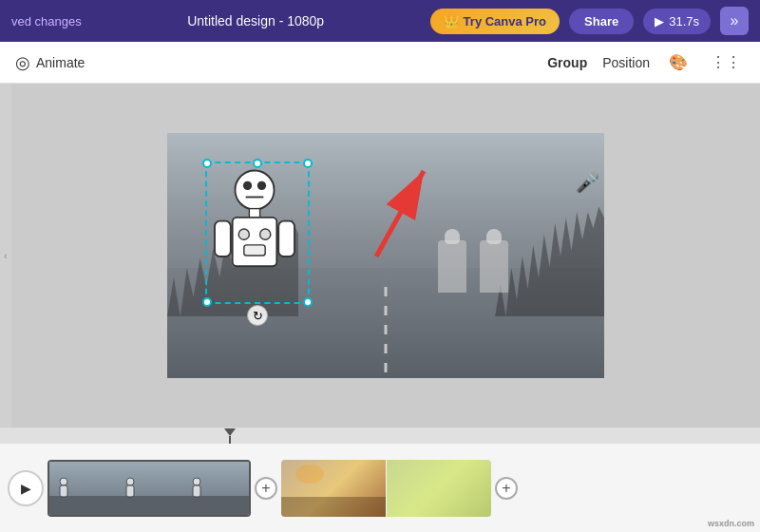  I want to click on arrow-svg, so click(400, 209).